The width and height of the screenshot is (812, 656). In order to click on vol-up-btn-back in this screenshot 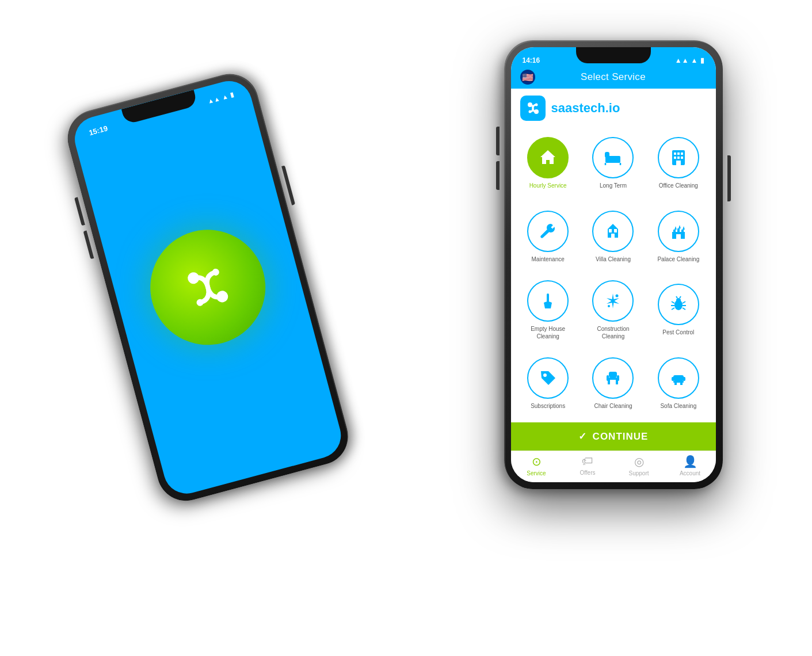, I will do `click(79, 212)`.